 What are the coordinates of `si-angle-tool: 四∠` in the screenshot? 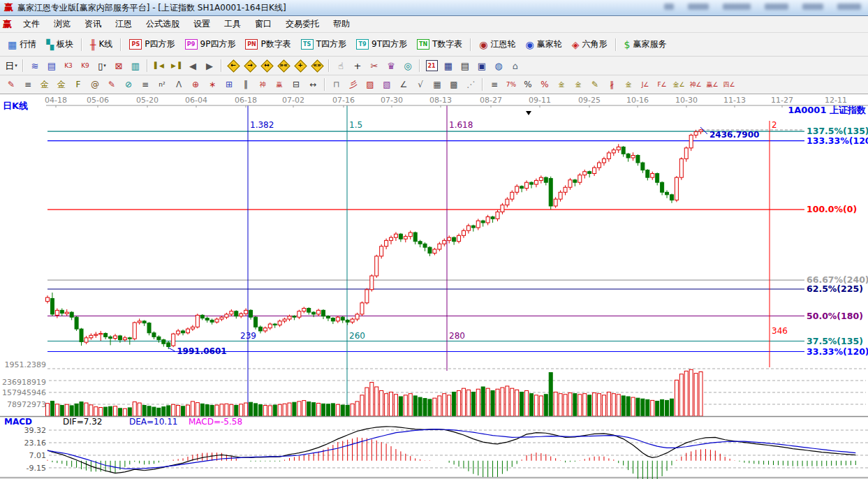 It's located at (729, 84).